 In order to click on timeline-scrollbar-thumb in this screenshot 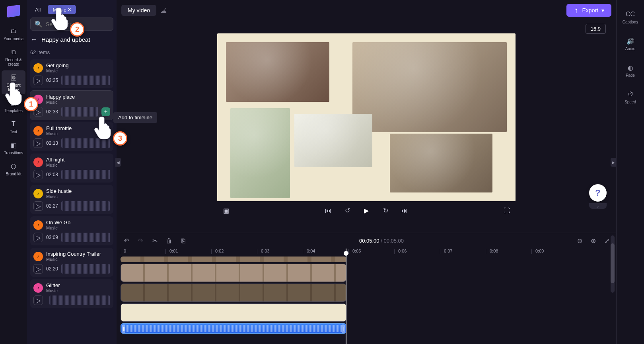, I will do `click(613, 263)`.